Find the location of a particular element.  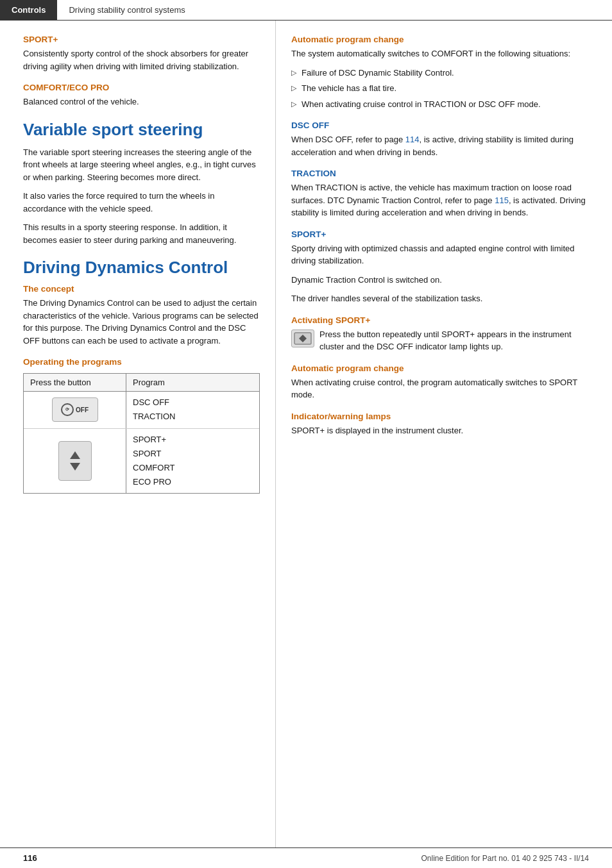

indicator-text: SPORT+ is displayed in the instrument cl… is located at coordinates (440, 431).